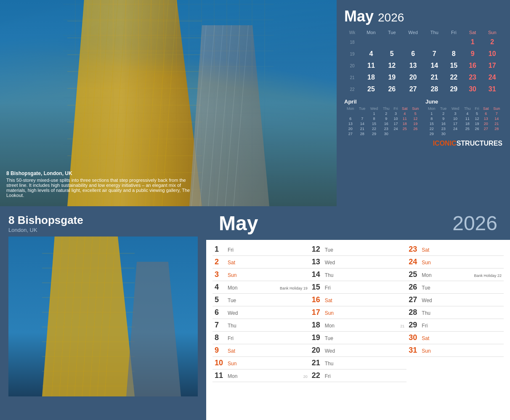 The width and height of the screenshot is (510, 420). What do you see at coordinates (261, 313) in the screenshot?
I see `day-entry-6: 6 Wed` at bounding box center [261, 313].